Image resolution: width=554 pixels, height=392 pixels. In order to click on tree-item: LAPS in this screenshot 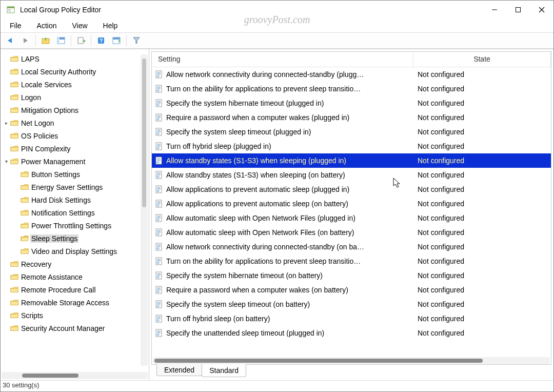, I will do `click(75, 58)`.